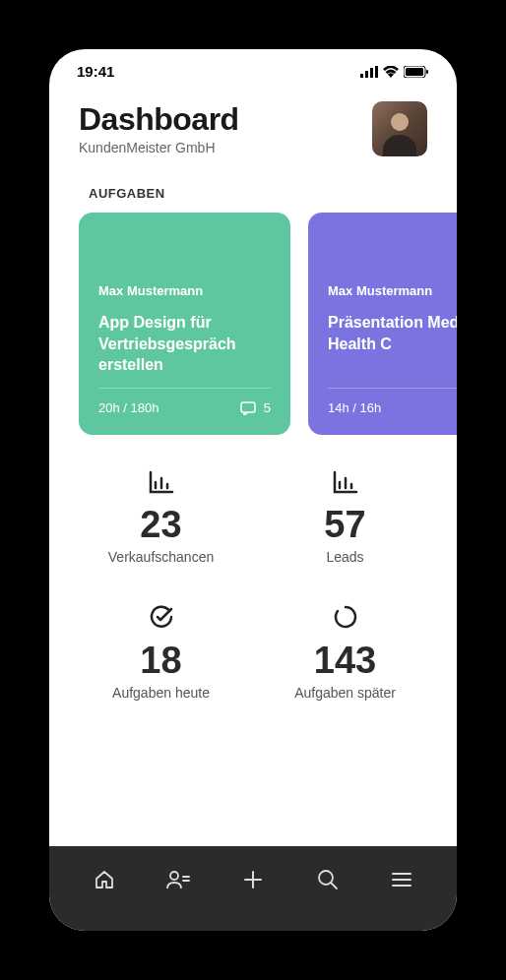  Describe the element at coordinates (185, 401) in the screenshot. I see `task-footer: 20h / 180h 5` at that location.